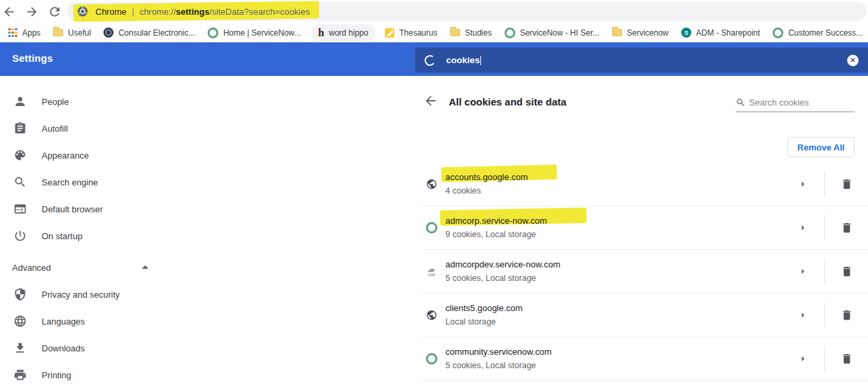 The width and height of the screenshot is (868, 387). Describe the element at coordinates (498, 366) in the screenshot. I see `site-details: 5 cookies, Local storage` at that location.